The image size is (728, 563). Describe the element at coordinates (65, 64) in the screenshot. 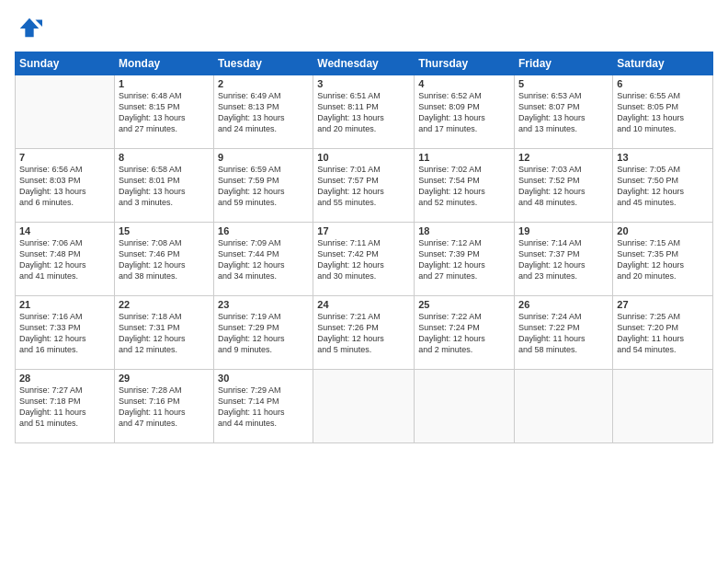

I see `weekday-header-sunday: Sunday` at that location.